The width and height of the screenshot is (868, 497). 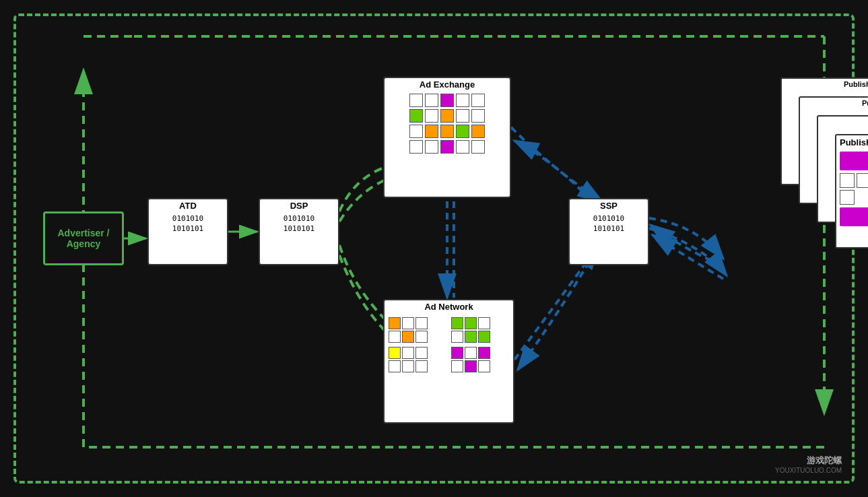 I want to click on adex-node: Ad Exchange, so click(x=447, y=137).